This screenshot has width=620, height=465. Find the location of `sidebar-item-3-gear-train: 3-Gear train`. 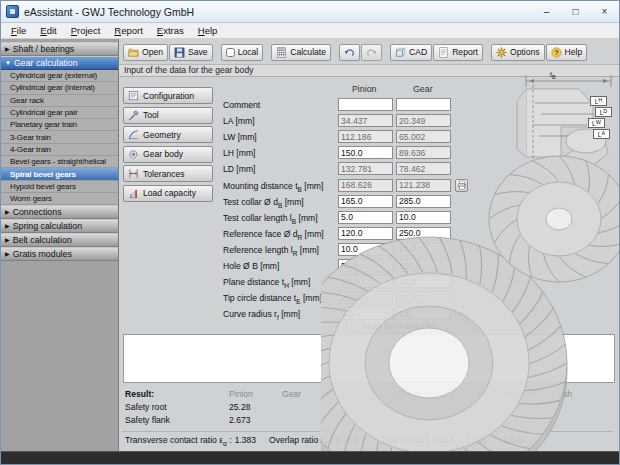

sidebar-item-3-gear-train: 3-Gear train is located at coordinates (60, 137).